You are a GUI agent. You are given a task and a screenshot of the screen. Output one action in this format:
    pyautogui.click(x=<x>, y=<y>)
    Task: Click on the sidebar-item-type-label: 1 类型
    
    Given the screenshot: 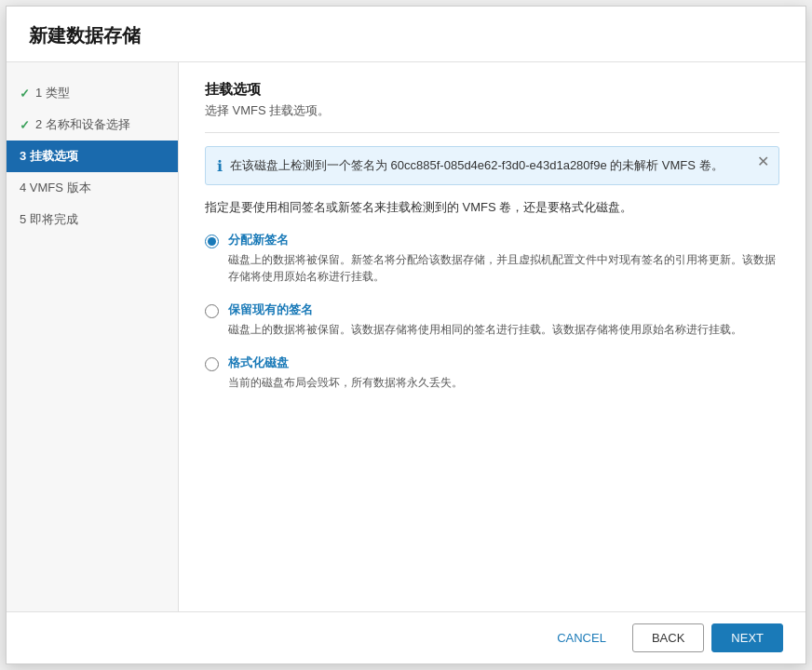 What is the action you would take?
    pyautogui.click(x=52, y=93)
    